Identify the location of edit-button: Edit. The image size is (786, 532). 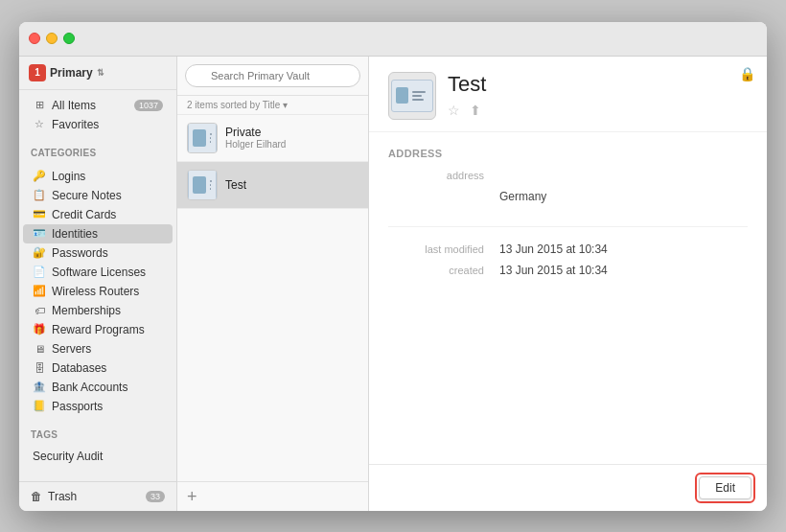
(725, 488).